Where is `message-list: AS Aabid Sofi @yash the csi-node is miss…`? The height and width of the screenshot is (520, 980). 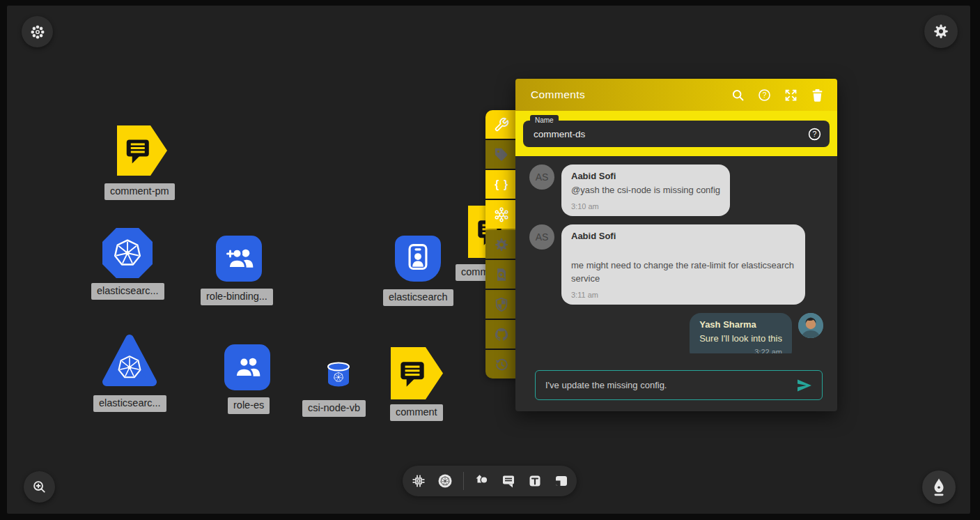
message-list: AS Aabid Sofi @yash the csi-node is miss… is located at coordinates (676, 255).